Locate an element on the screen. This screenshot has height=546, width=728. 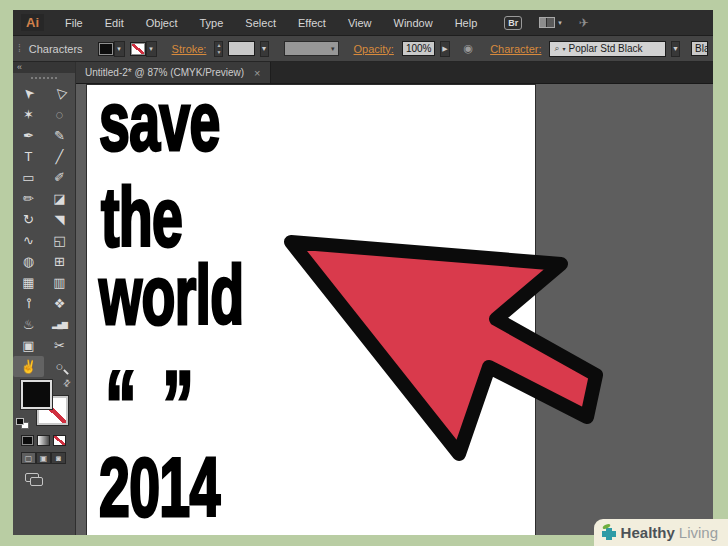
fill-black-swatch is located at coordinates (36, 394).